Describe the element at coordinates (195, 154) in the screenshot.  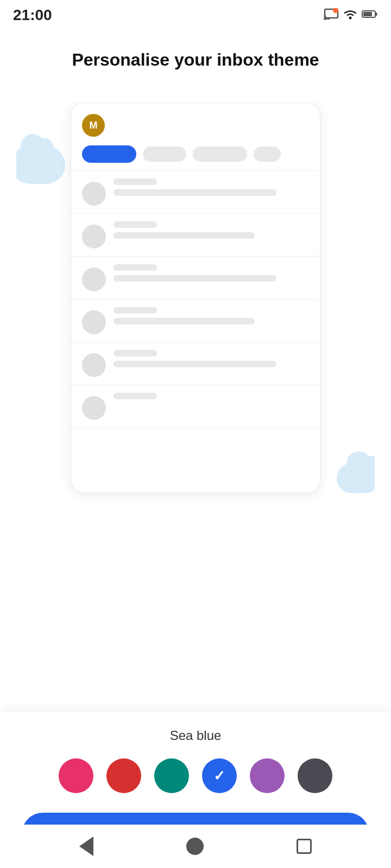
I see `tab-bar` at that location.